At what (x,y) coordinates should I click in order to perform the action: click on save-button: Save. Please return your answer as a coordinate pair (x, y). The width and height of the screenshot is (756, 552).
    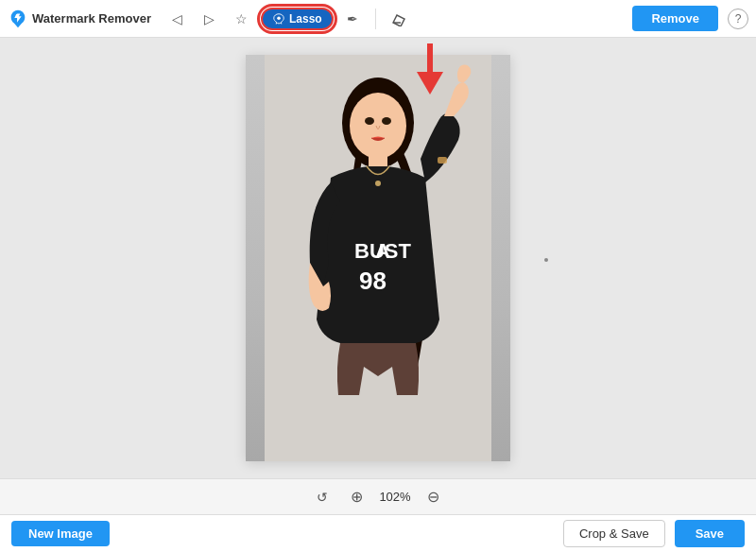
    Looking at the image, I should click on (710, 533).